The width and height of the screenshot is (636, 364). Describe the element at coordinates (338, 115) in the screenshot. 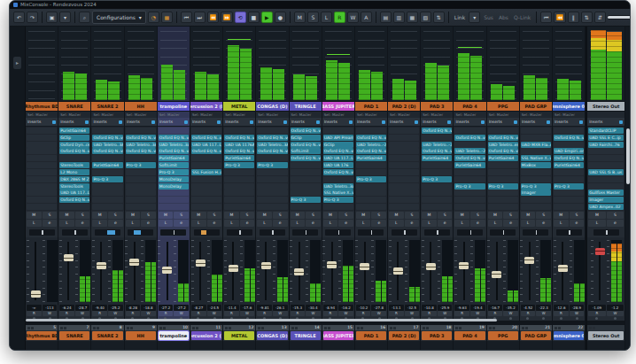

I see `routing-label: Set: Master` at that location.